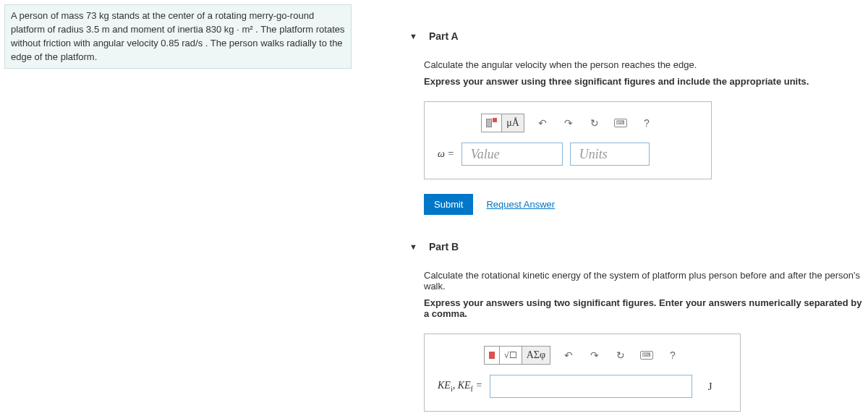  What do you see at coordinates (503, 123) in the screenshot?
I see `template-tool: μÅ` at bounding box center [503, 123].